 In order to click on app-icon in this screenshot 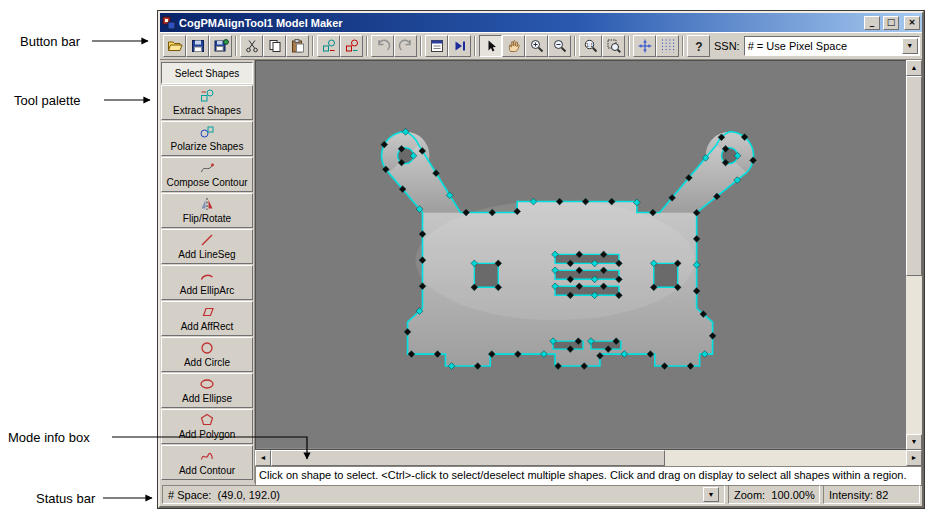, I will do `click(169, 23)`.